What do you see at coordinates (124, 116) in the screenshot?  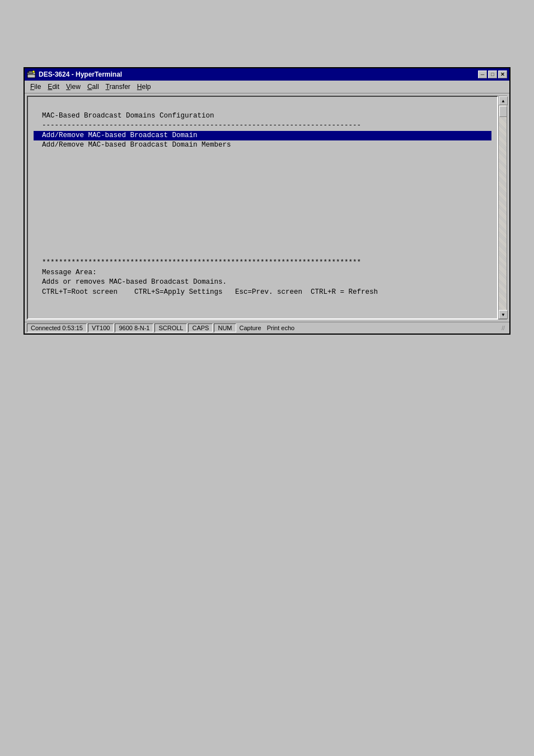 I see `line-title: MAC-Based Broadcast Domains Configuratio…` at bounding box center [124, 116].